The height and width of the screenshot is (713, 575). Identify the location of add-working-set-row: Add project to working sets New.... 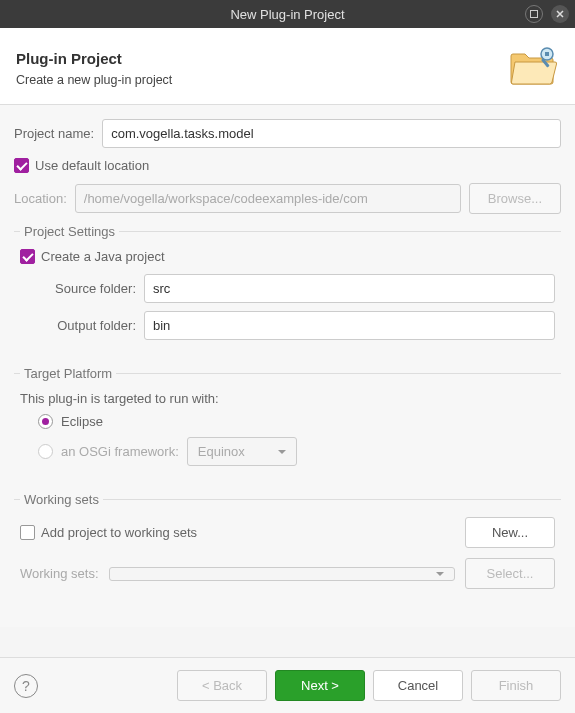
(288, 532).